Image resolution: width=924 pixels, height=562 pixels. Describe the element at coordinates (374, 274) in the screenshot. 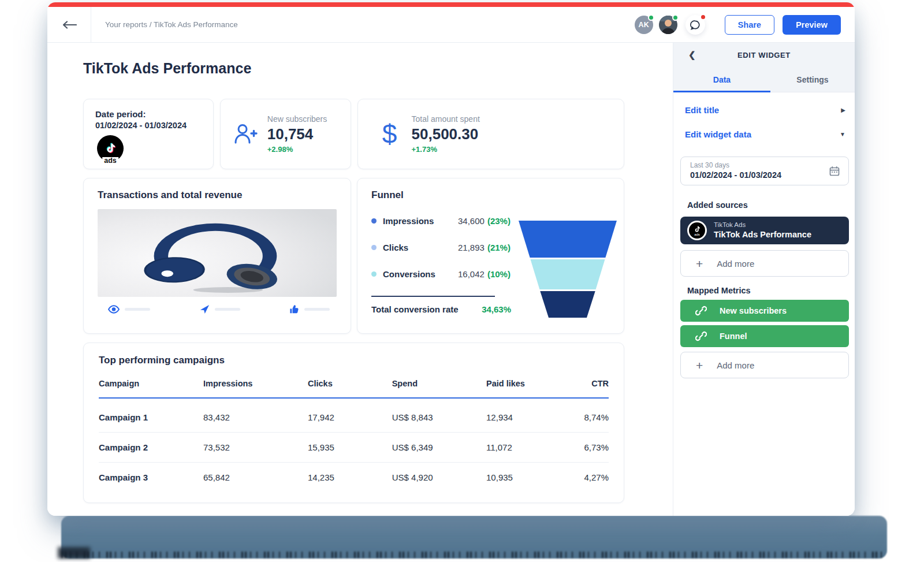

I see `conversions-dot` at that location.